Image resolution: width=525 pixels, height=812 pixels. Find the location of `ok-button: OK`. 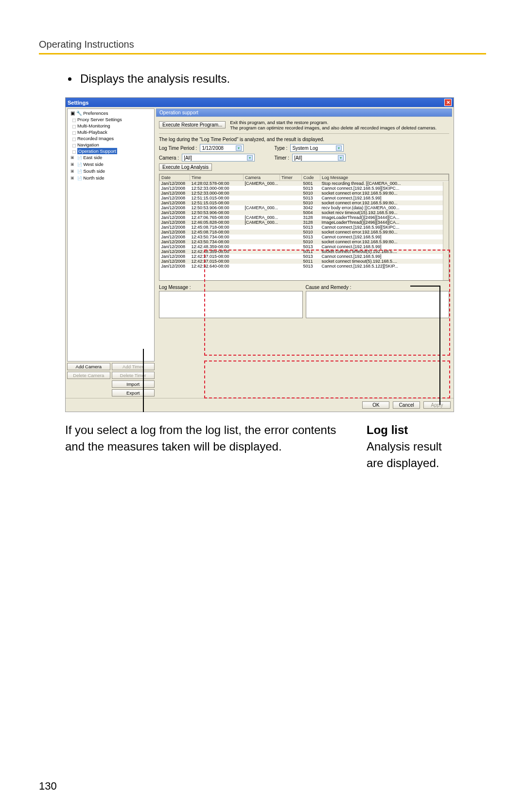

ok-button: OK is located at coordinates (376, 405).